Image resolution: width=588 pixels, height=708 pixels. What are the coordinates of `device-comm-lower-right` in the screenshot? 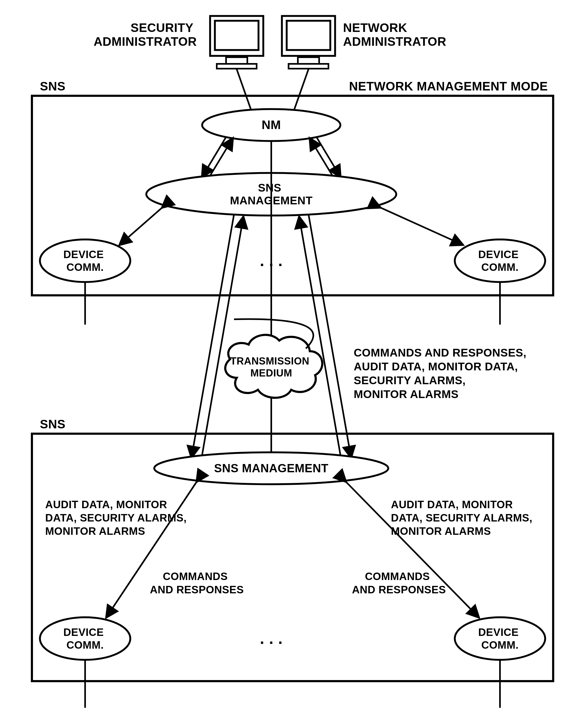 It's located at (500, 639).